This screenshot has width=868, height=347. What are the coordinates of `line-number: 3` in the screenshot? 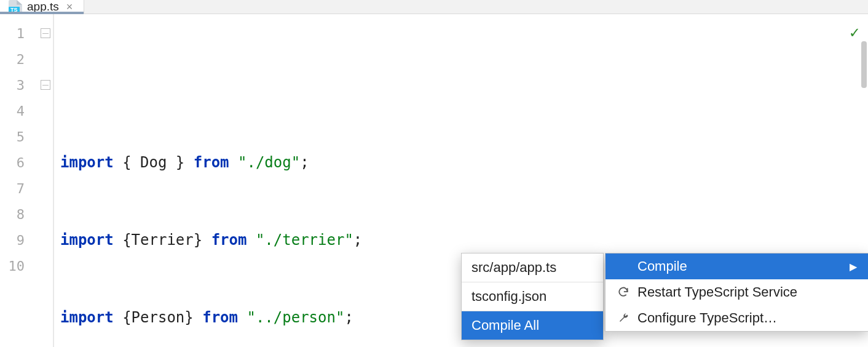 It's located at (26, 85).